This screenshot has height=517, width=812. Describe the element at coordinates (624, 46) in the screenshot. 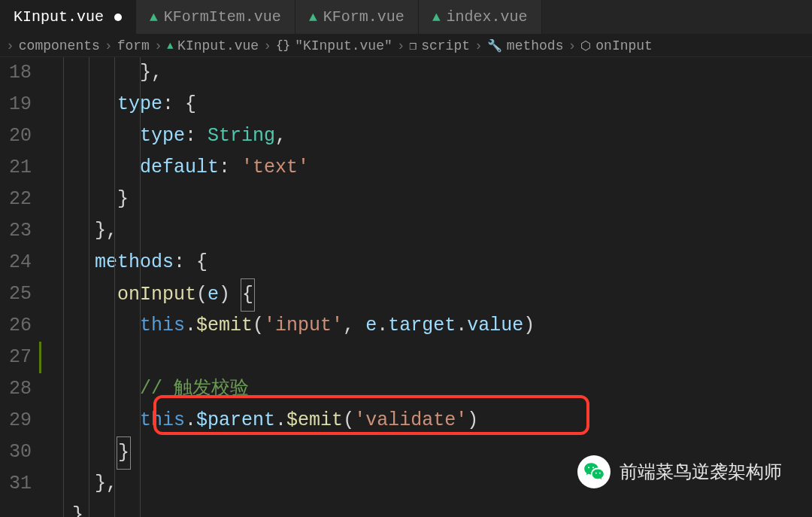

I see `breadcrumb-item: onInput` at that location.